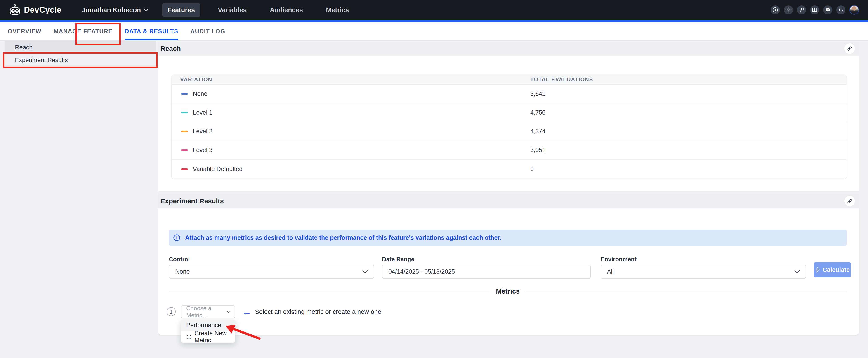 The image size is (868, 362). Describe the element at coordinates (610, 272) in the screenshot. I see `environment-value: All` at that location.